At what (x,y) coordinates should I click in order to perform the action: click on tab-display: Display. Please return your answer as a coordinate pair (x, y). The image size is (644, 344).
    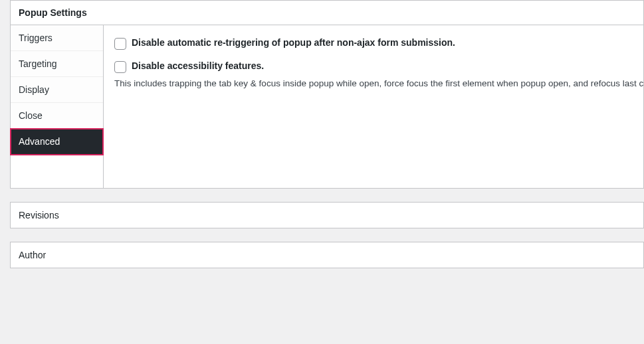
    Looking at the image, I should click on (57, 90).